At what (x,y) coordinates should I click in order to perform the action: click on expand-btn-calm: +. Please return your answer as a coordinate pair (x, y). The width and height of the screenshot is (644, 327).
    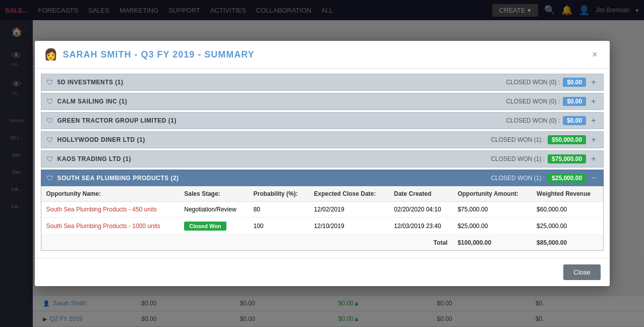
    Looking at the image, I should click on (593, 101).